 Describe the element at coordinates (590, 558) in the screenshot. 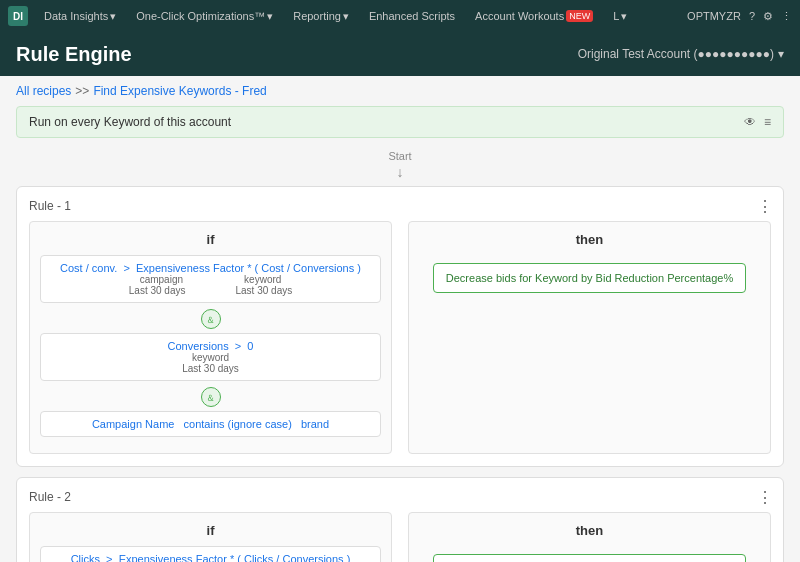

I see `rule-2-action: Decrease bids for Keyword by Bid Reducti…` at that location.